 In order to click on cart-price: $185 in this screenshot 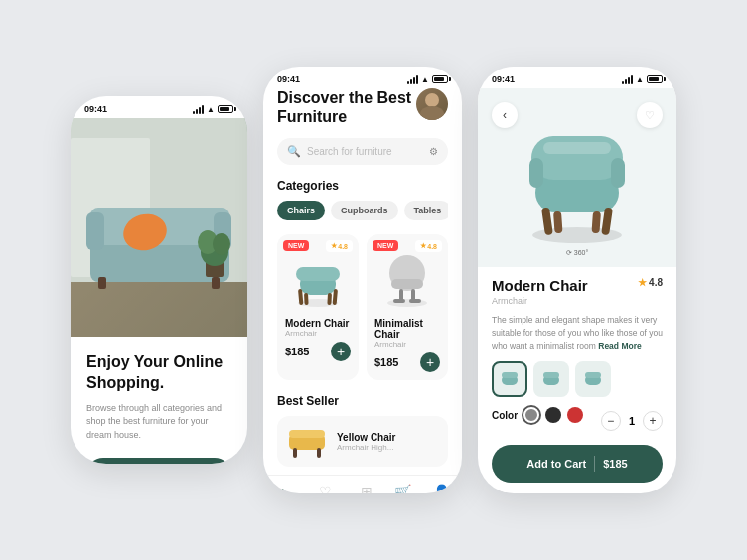, I will do `click(615, 464)`.